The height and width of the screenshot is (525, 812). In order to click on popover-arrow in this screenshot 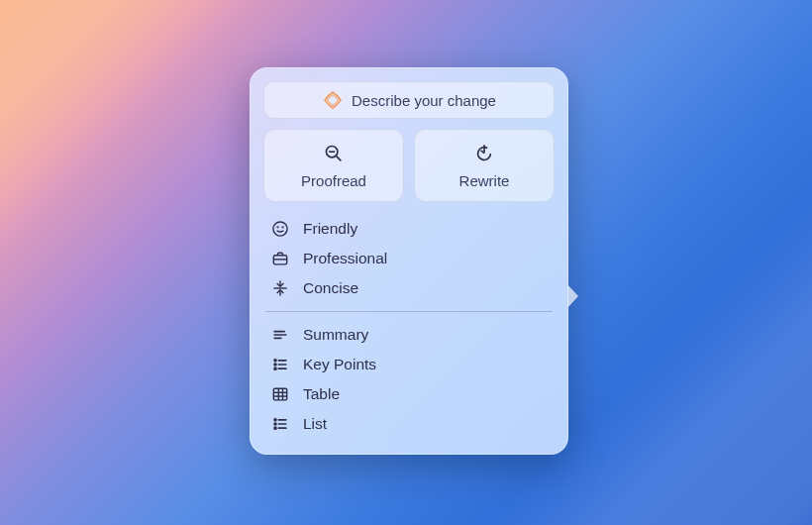, I will do `click(572, 296)`.